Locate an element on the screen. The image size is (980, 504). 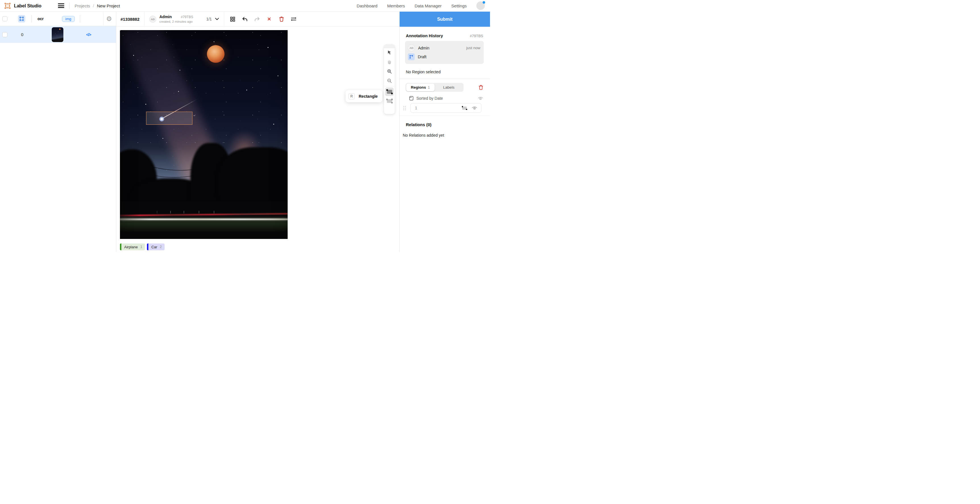
grid-view-icon is located at coordinates (232, 19).